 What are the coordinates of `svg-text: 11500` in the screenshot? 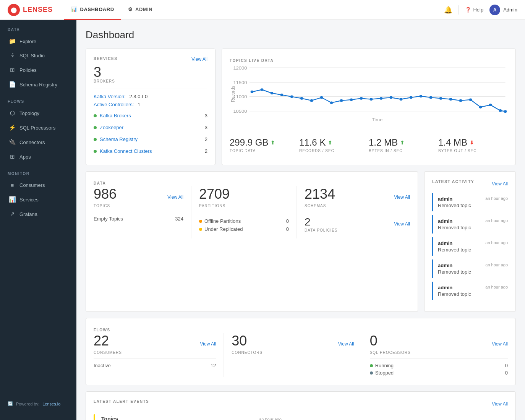 It's located at (240, 83).